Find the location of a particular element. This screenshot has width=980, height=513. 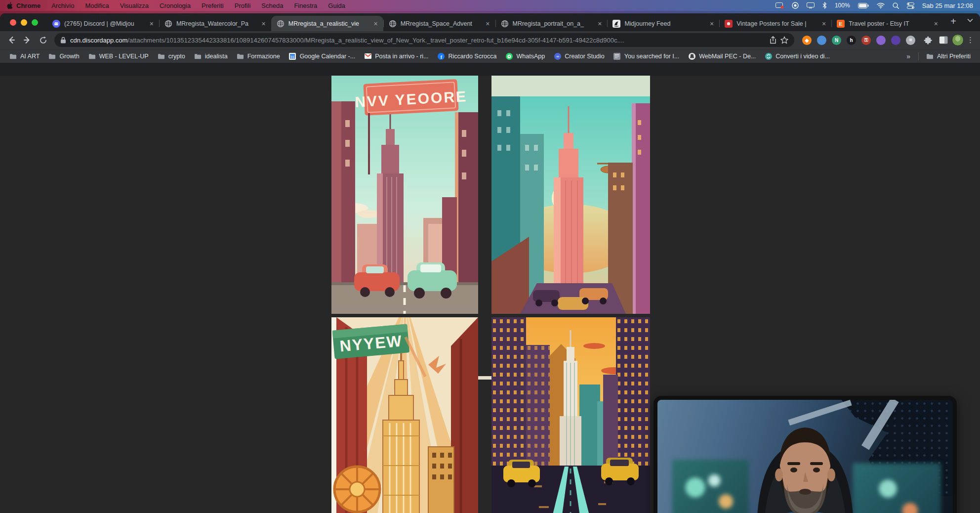

close-window-button is located at coordinates (13, 23).